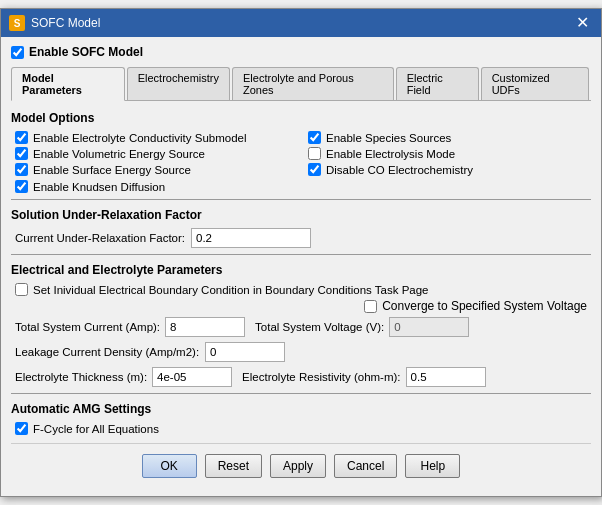 The width and height of the screenshot is (602, 505). What do you see at coordinates (205, 327) in the screenshot?
I see `total-current-input` at bounding box center [205, 327].